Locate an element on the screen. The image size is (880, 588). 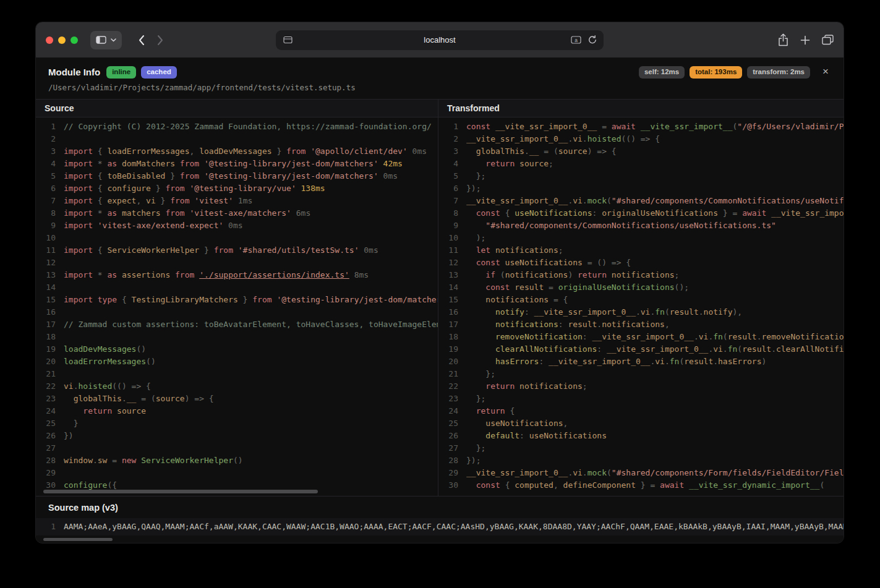
import-path-link: './support/assertions/index.ts' is located at coordinates (275, 275).